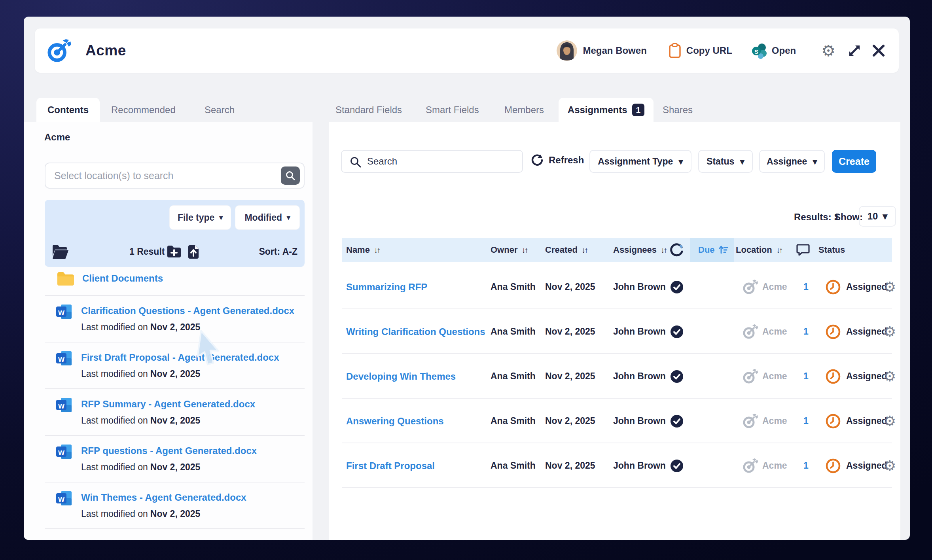 This screenshot has height=560, width=932. Describe the element at coordinates (290, 176) in the screenshot. I see `location-search-button` at that location.